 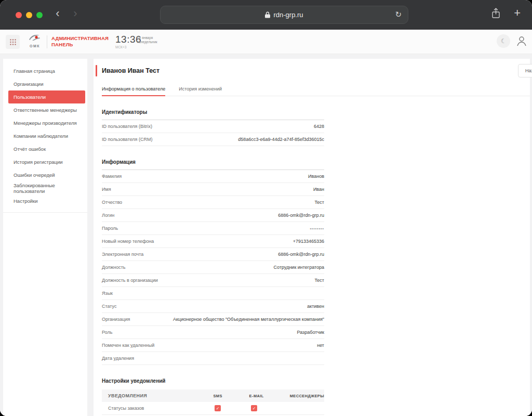 I want to click on app-title-line2: ПАНЕЛЬ, so click(x=80, y=45).